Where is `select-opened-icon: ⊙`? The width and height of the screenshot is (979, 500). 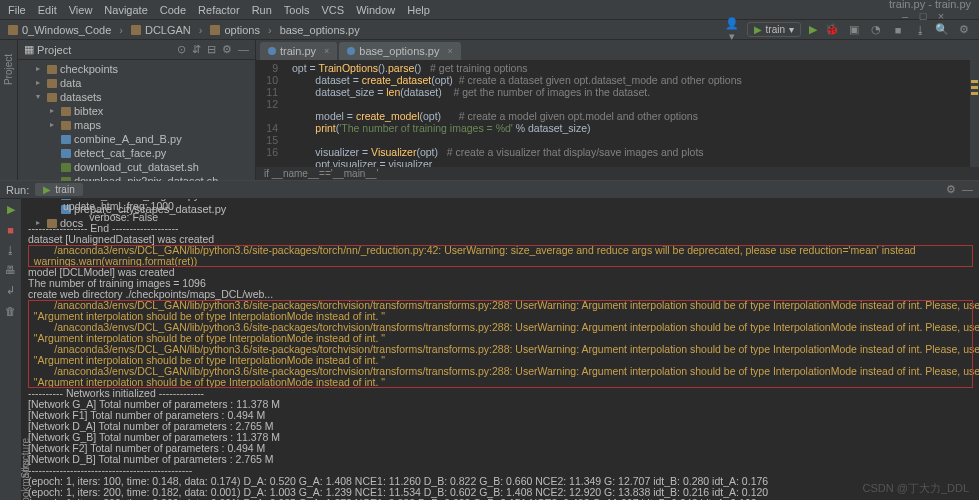
select-opened-icon: ⊙ is located at coordinates (182, 50).